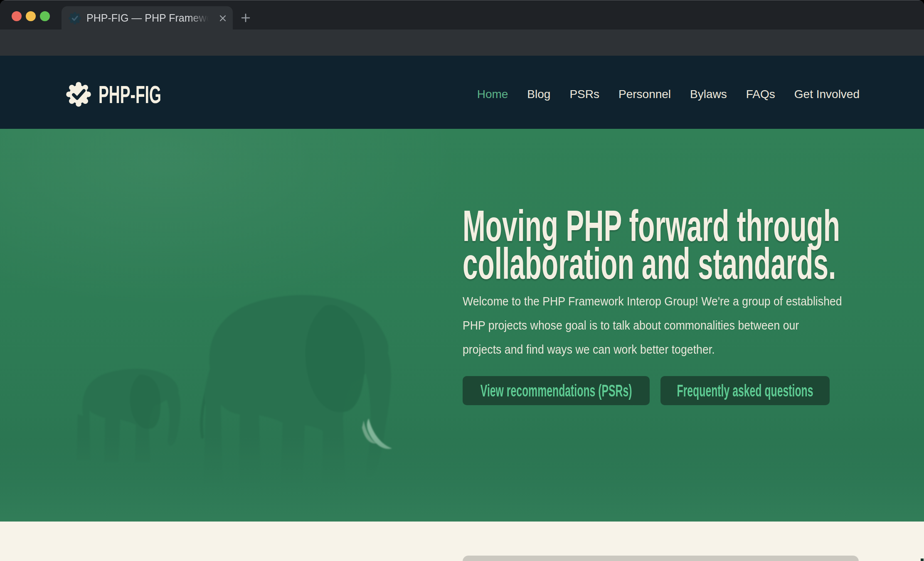  Describe the element at coordinates (462, 541) in the screenshot. I see `next-section` at that location.